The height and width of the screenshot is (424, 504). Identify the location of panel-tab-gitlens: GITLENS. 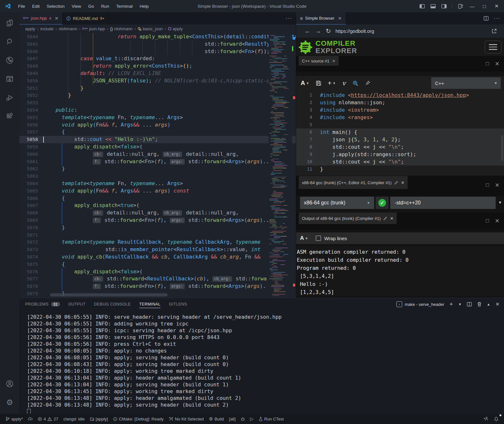
(178, 304).